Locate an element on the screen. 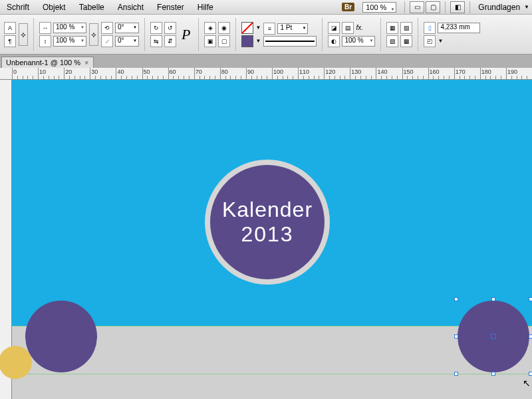 This screenshot has height=399, width=532. text-wrap-shape-icon: ▨ is located at coordinates (392, 41).